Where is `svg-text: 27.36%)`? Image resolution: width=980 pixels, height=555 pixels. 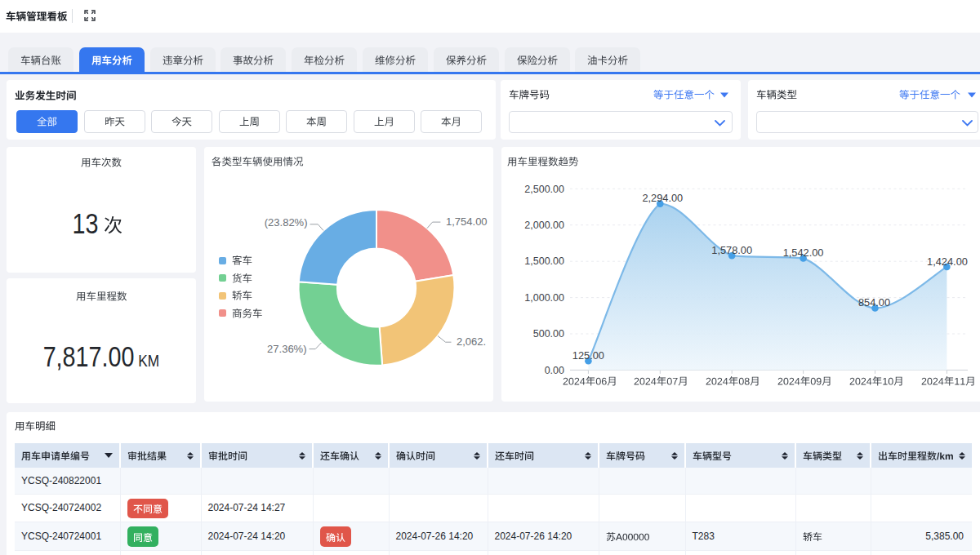 svg-text: 27.36%) is located at coordinates (287, 349).